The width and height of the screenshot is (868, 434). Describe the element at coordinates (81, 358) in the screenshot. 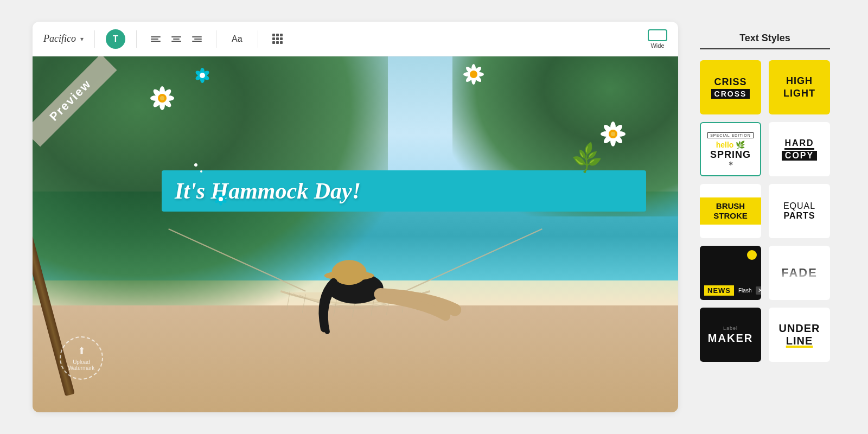

I see `upload-watermark: ⬆ Upload Watermark` at that location.